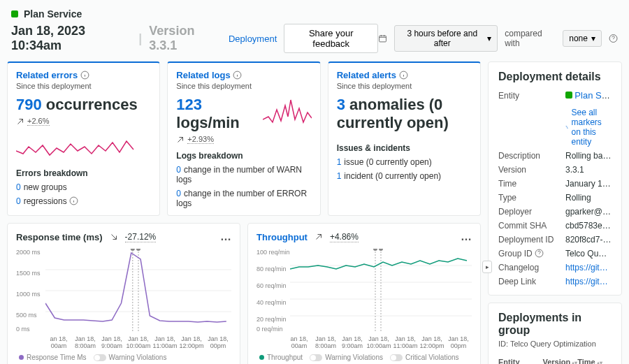  I want to click on response-delta: -27.12%, so click(141, 238).